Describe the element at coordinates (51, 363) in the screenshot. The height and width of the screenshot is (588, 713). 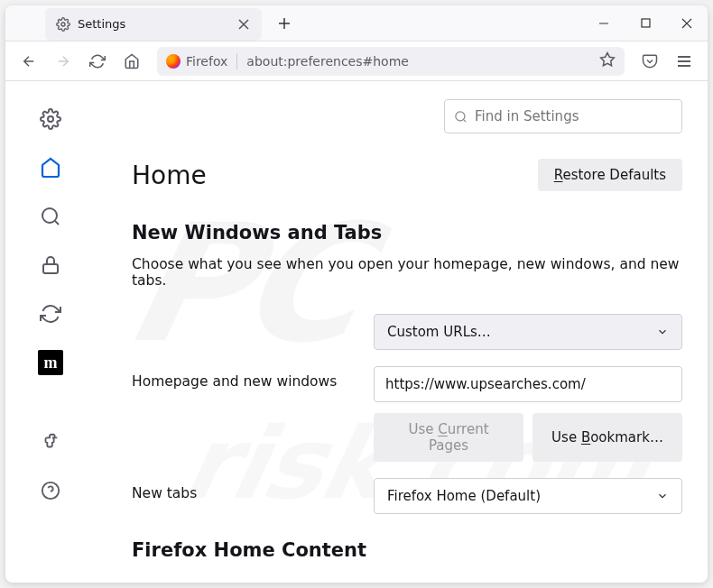
I see `mozilla-icon: m` at that location.